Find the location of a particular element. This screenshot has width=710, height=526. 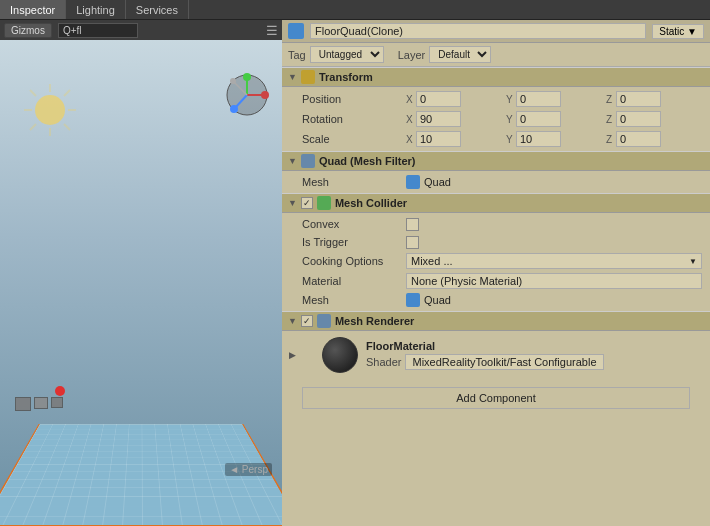

mesh-collider-title: Mesh Collider is located at coordinates (371, 203).